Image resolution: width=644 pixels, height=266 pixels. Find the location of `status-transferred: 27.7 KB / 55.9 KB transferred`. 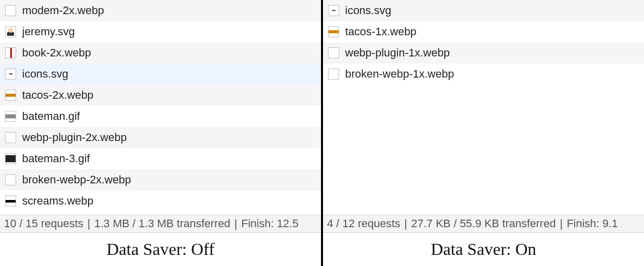

status-transferred: 27.7 KB / 55.9 KB transferred is located at coordinates (483, 224).